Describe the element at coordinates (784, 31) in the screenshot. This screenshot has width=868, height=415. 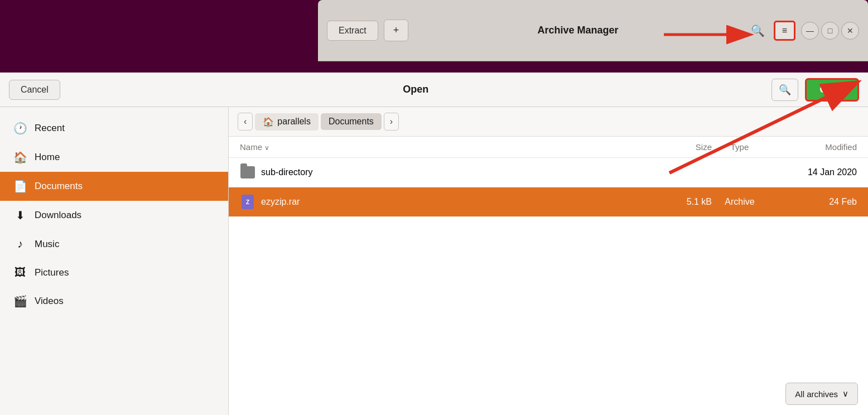
I see `menu-button: ≡` at that location.